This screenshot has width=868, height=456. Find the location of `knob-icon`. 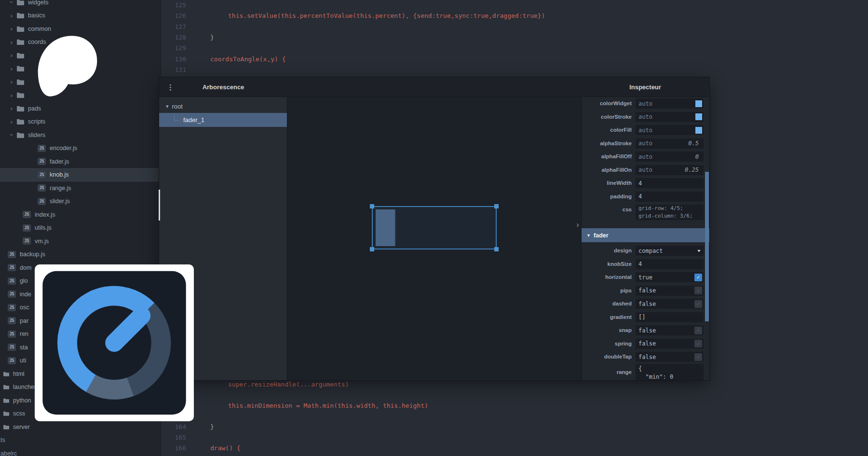

knob-icon is located at coordinates (114, 343).